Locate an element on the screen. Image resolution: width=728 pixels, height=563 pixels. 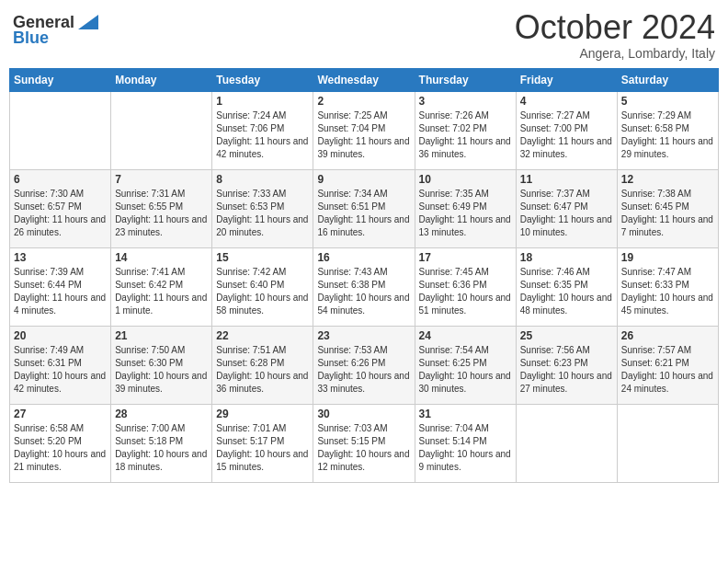
day-info: Sunrise: 7:34 AMSunset: 6:51 PMDaylight:… is located at coordinates (364, 213).